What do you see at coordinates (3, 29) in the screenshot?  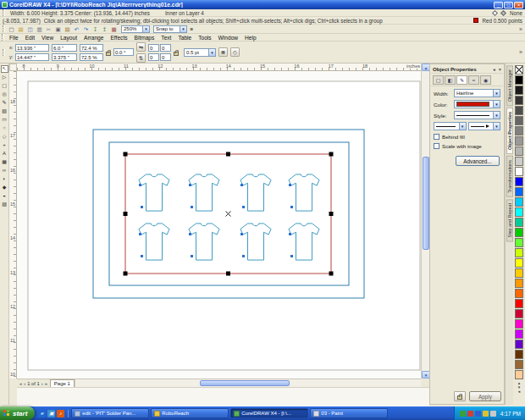 I see `toolbar-grip` at bounding box center [3, 29].